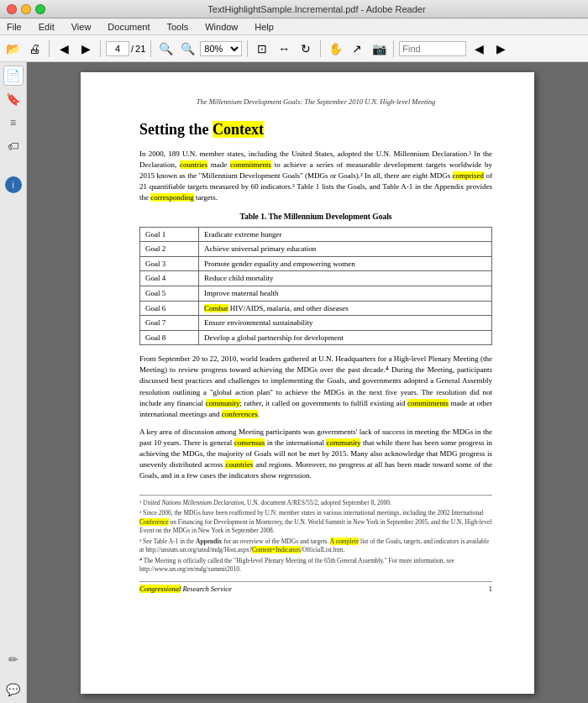  What do you see at coordinates (187, 49) in the screenshot?
I see `zoom-in-icon: 🔍` at bounding box center [187, 49].